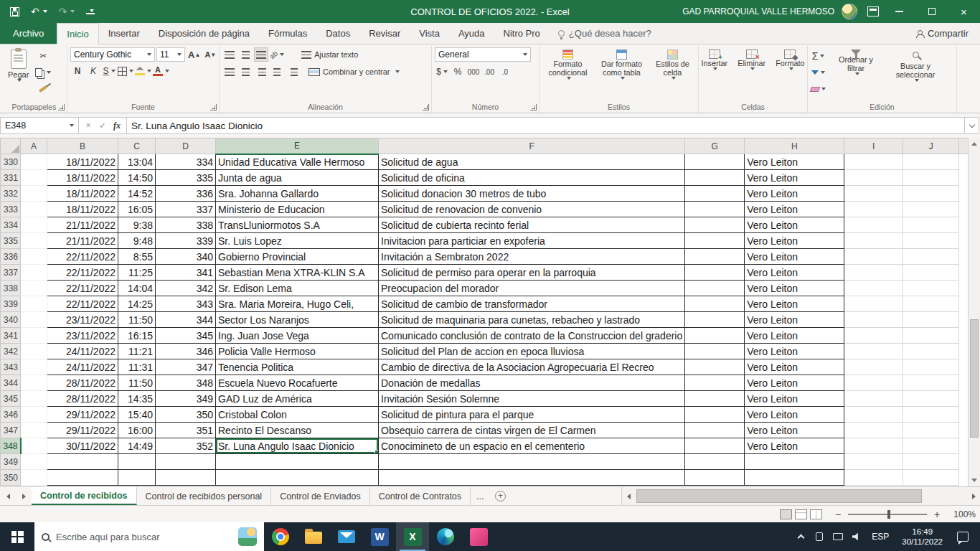 The width and height of the screenshot is (980, 551). What do you see at coordinates (795, 288) in the screenshot?
I see `cell-H338: Vero Leiton` at bounding box center [795, 288].